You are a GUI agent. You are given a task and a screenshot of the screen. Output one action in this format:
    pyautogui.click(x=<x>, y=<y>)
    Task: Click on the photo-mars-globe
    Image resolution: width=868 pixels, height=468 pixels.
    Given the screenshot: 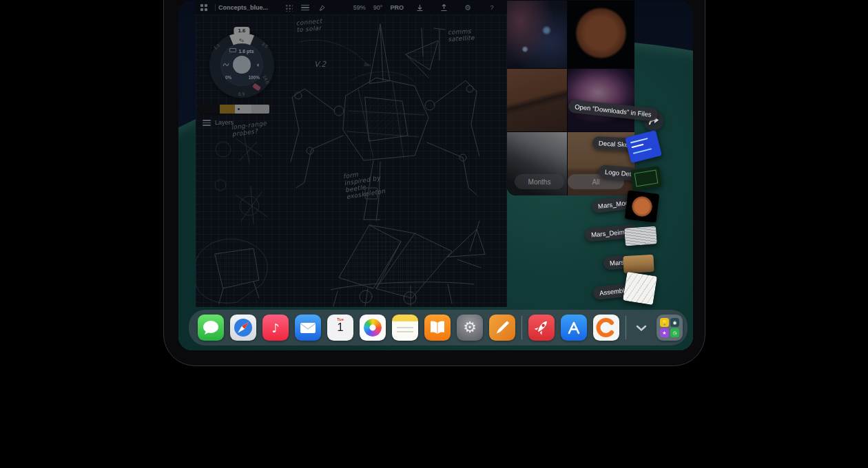 What is the action you would take?
    pyautogui.click(x=601, y=34)
    